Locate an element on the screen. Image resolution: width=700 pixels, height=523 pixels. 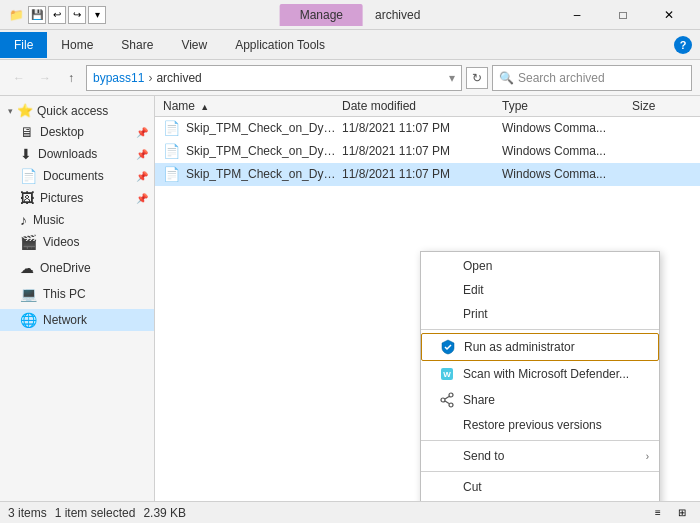
ctx-print-label: Print is located at coordinates (476, 314).